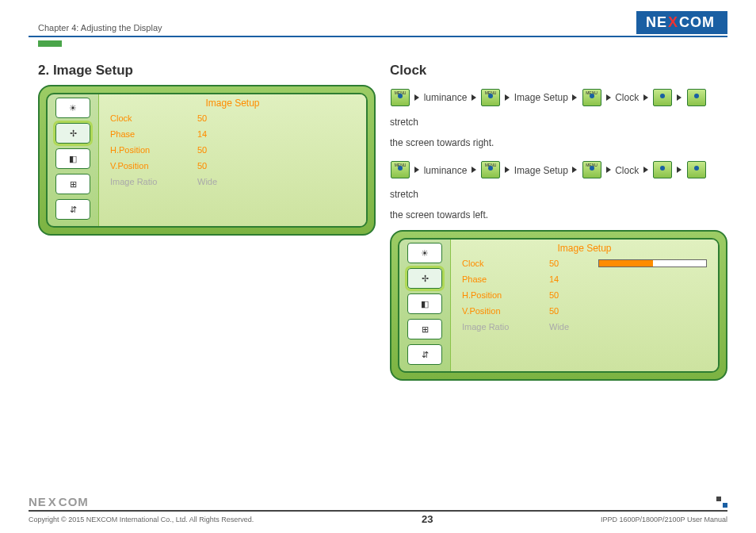 This screenshot has height=533, width=756. I want to click on section-title-image-setup: 2. Image Setup, so click(207, 71).